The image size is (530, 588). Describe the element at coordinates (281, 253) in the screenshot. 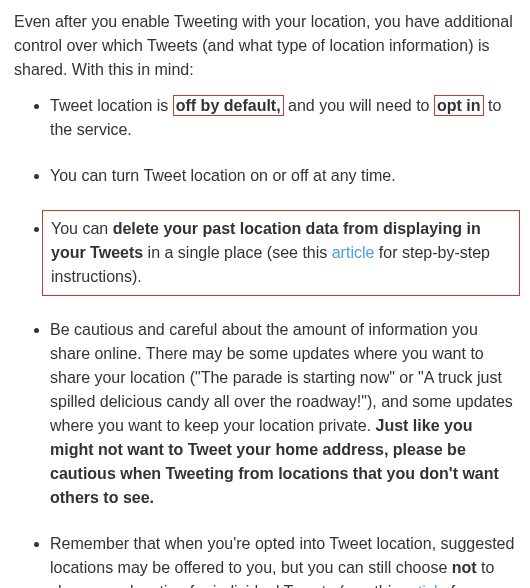

I see `highlight-block: You can delete your past location data f…` at that location.